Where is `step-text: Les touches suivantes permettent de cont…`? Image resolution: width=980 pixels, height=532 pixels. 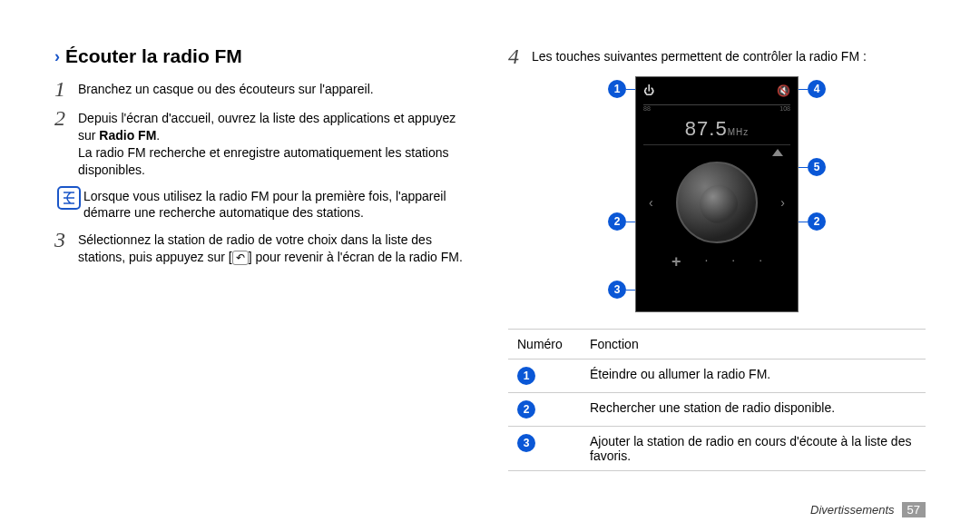 step-text: Les touches suivantes permettent de cont… is located at coordinates (699, 56).